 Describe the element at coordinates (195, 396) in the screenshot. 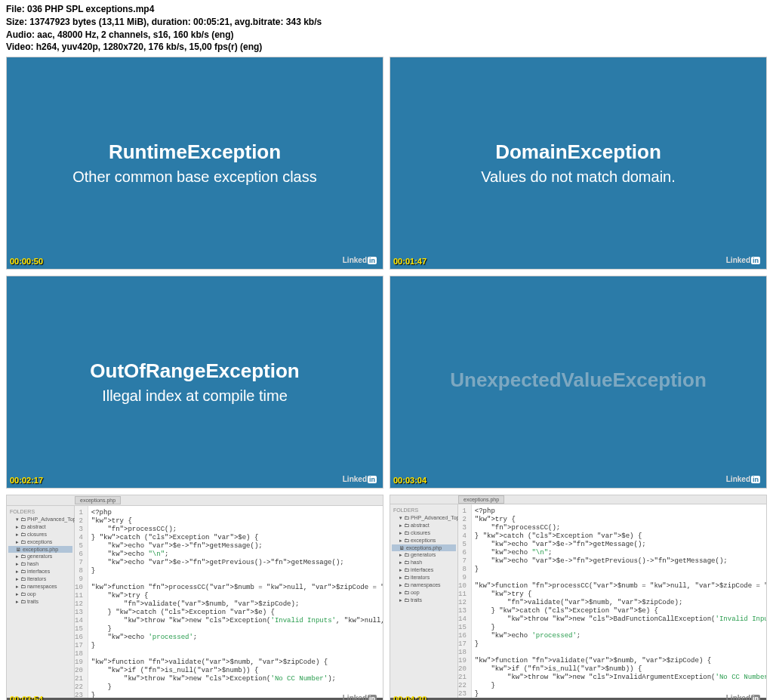

I see `slide-subtitle: Illegal index at compile time` at that location.